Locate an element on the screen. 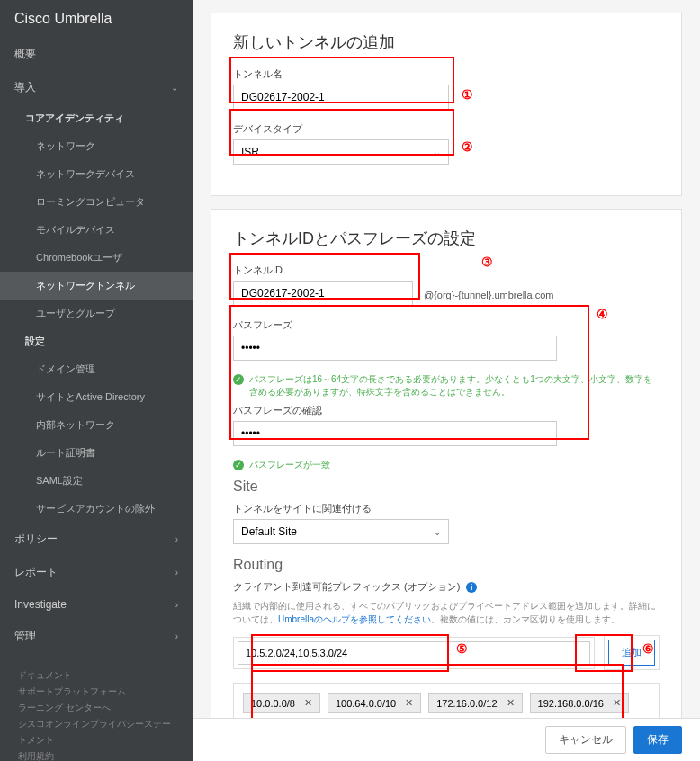  input-passphrase-confirm is located at coordinates (395, 434).